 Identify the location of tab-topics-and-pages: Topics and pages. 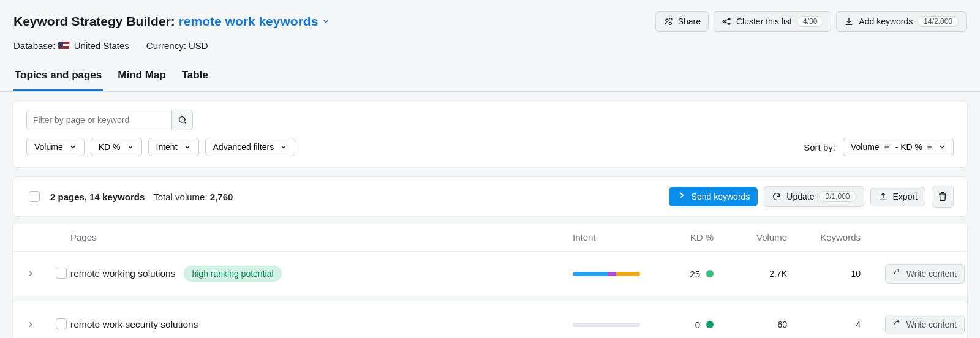
(58, 78).